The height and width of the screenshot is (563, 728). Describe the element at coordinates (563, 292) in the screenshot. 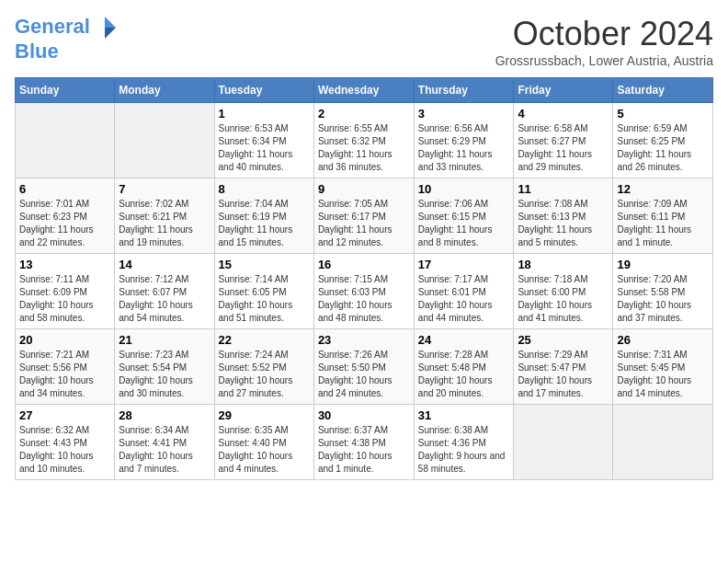

I see `calendar-cell: 18Sunrise: 7:18 AM Sunset: 6:00 PM Dayli…` at that location.